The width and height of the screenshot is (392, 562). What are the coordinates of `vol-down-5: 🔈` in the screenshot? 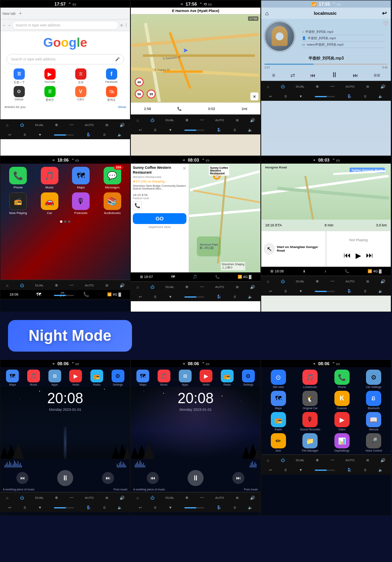 It's located at (250, 297).